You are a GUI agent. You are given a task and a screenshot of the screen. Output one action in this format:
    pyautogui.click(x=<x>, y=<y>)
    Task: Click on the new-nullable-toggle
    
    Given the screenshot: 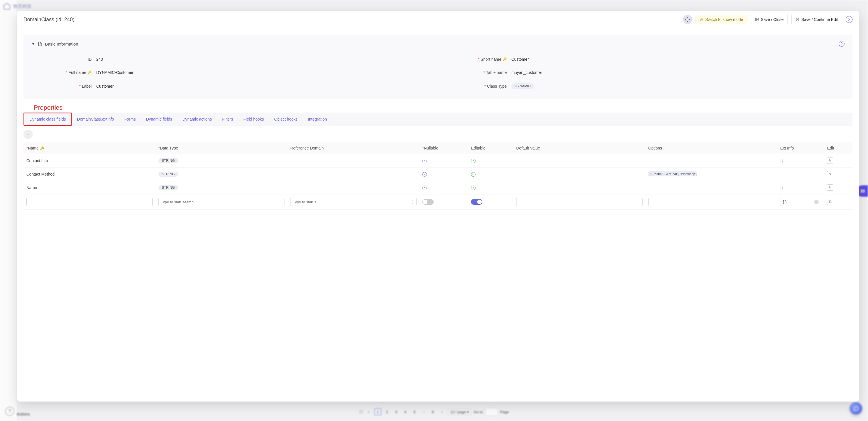 What is the action you would take?
    pyautogui.click(x=428, y=202)
    